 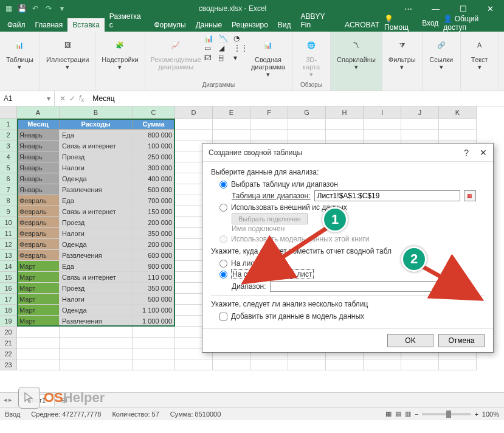 What do you see at coordinates (483, 153) in the screenshot?
I see `dialog-close-icon: ✕` at bounding box center [483, 153].